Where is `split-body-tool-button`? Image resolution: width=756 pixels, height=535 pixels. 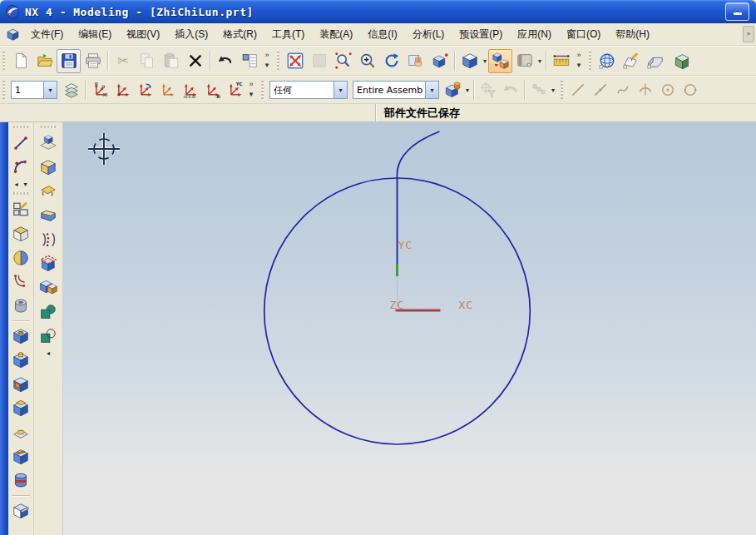 split-body-tool-button is located at coordinates (48, 288).